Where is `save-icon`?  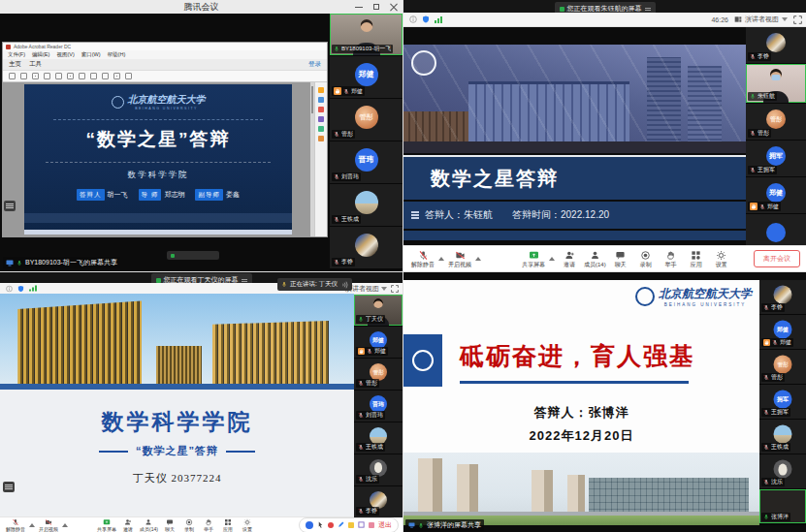 save-icon is located at coordinates (12, 76).